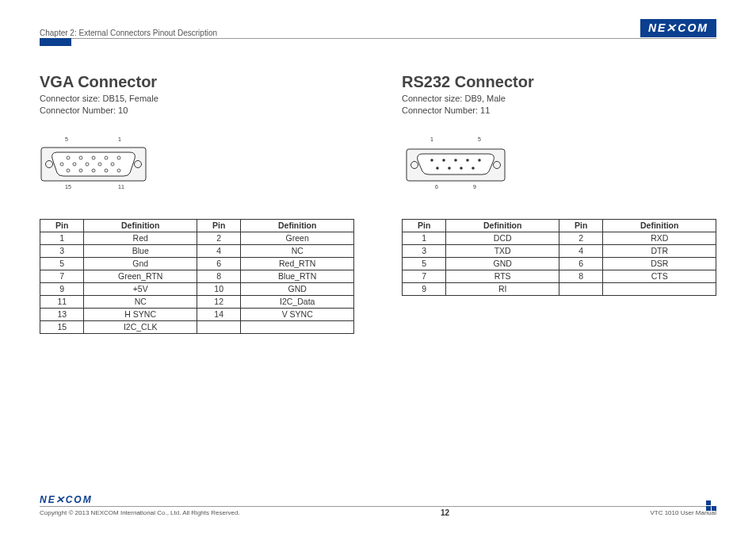 The height and width of the screenshot is (533, 756). What do you see at coordinates (121, 187) in the screenshot?
I see `pin-label: 11` at bounding box center [121, 187].